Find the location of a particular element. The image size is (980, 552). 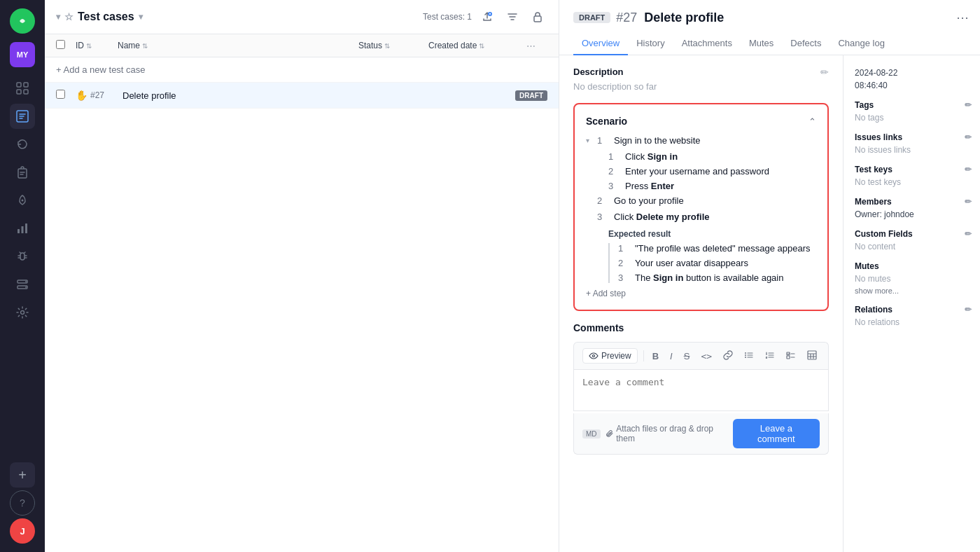

custom-fields-section: Custom Fields ✏ No content is located at coordinates (913, 240).